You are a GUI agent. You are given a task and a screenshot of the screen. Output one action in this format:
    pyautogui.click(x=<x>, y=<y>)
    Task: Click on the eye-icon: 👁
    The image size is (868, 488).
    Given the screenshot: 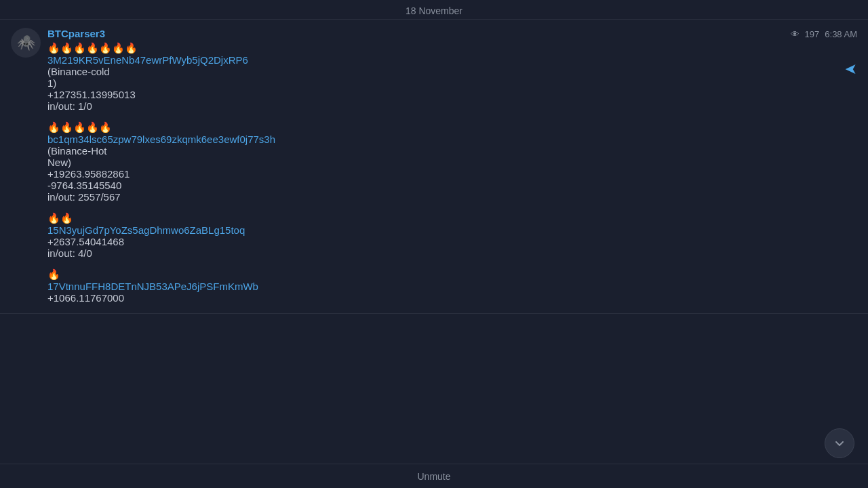 What is the action you would take?
    pyautogui.click(x=795, y=34)
    